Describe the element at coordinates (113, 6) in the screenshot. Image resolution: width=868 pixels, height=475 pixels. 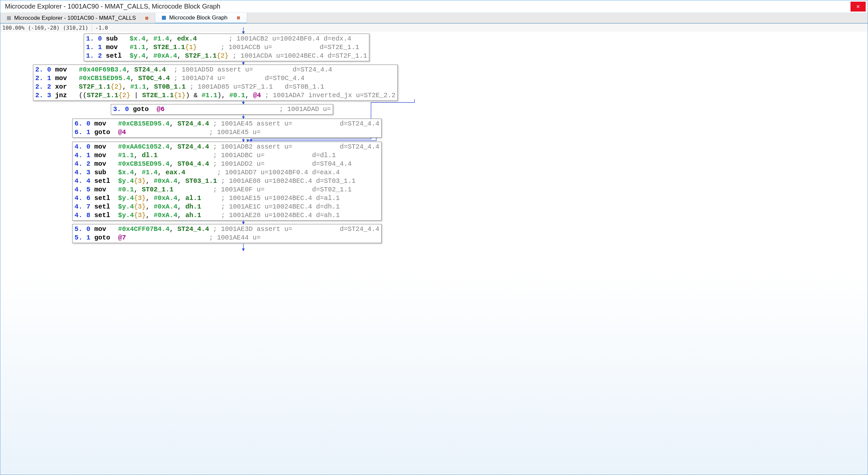
I see `window-title: Microcode Explorer - 1001AC90 - MMAT_CAL…` at that location.